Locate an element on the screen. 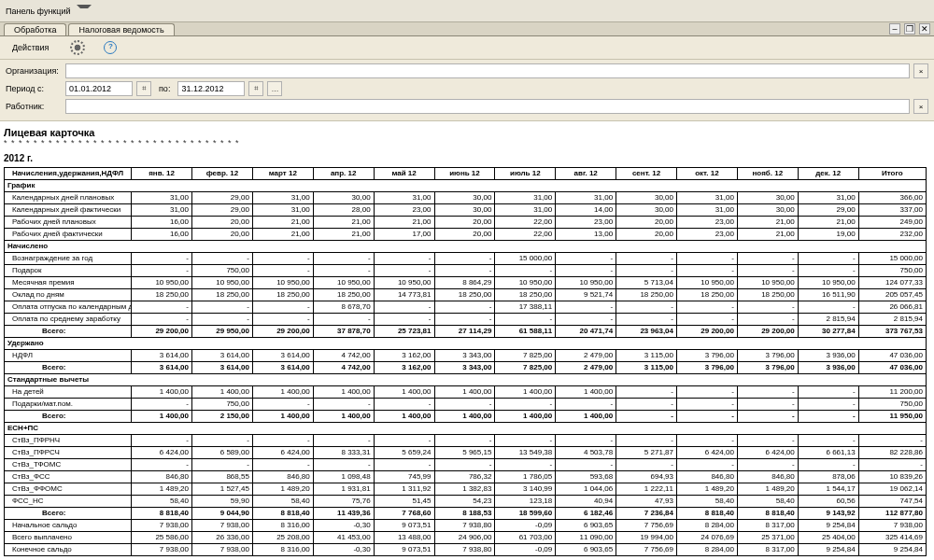 The width and height of the screenshot is (934, 560). cell: 868,55 is located at coordinates (222, 478).